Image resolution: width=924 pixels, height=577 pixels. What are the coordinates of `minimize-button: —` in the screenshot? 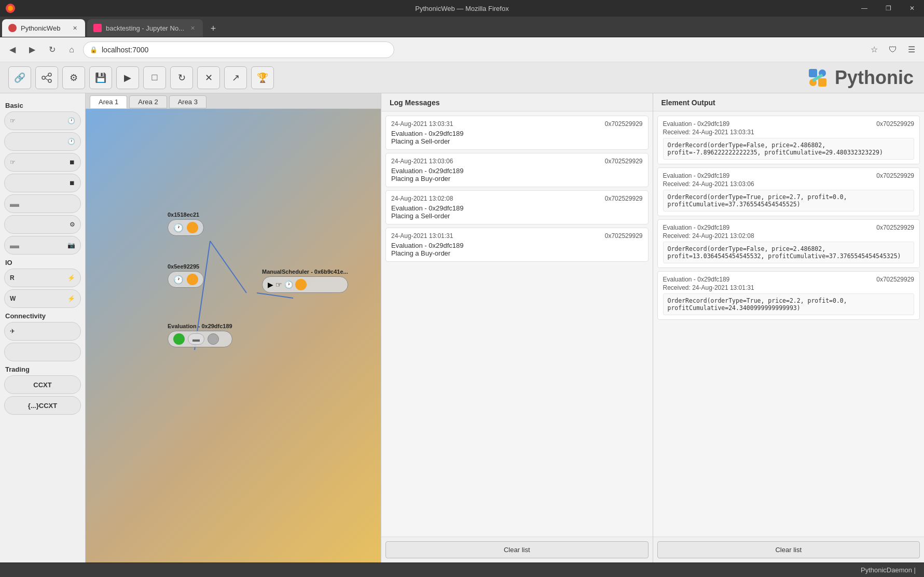 It's located at (864, 8).